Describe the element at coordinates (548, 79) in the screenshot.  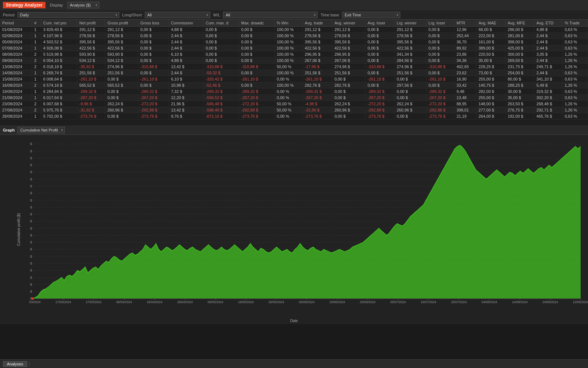
I see `table-cell: 341,10 $` at that location.